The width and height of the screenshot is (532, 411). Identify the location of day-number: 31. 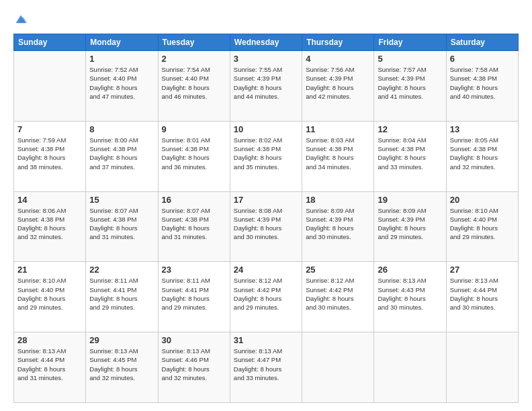
(266, 340).